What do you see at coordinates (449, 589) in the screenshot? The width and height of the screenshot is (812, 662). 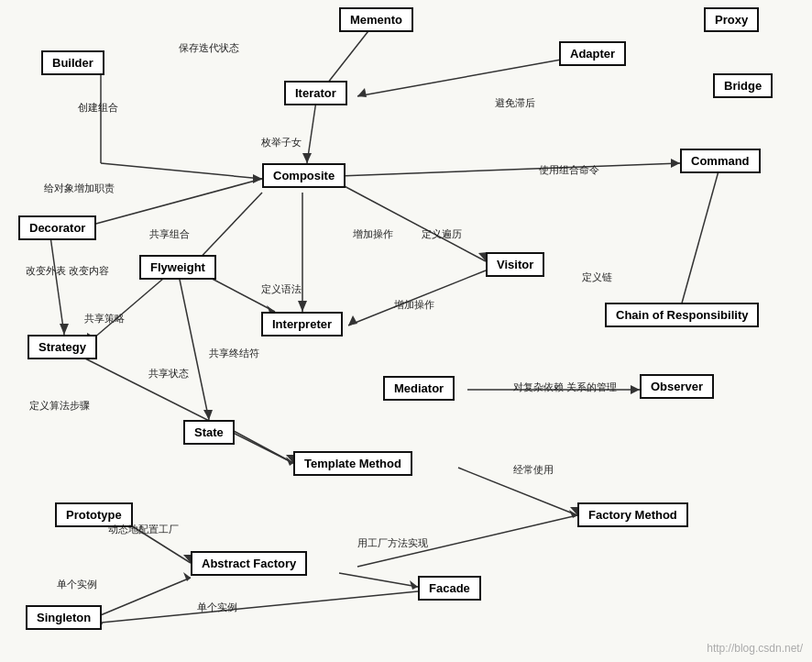 I see `node-facade: Facade` at bounding box center [449, 589].